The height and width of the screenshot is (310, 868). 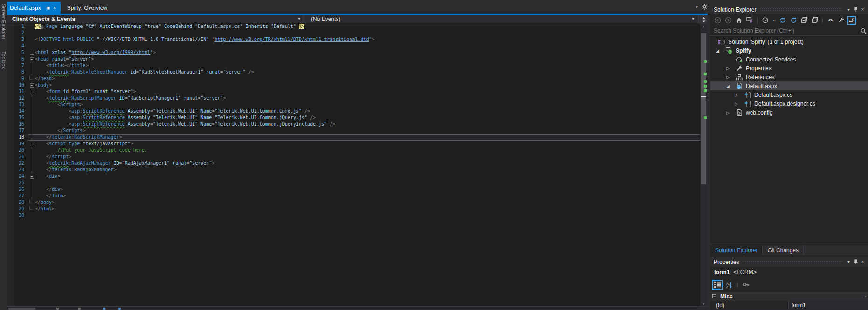 I want to click on code-line-19: 19− <script type="text/javascript">, so click(x=354, y=144).